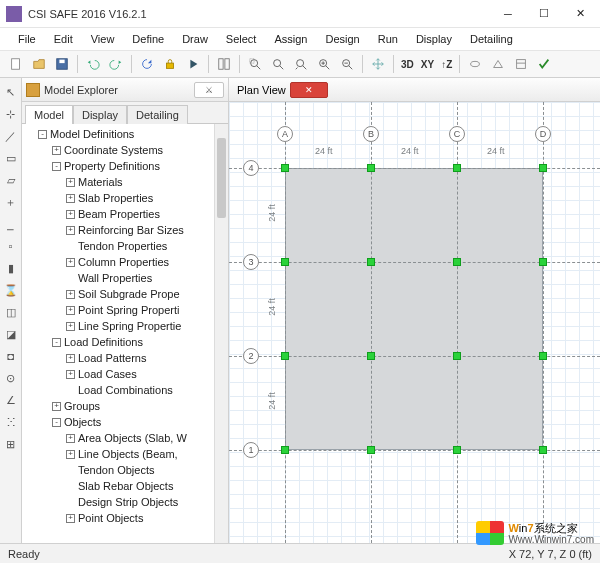  What do you see at coordinates (11, 400) in the screenshot?
I see `snap-line-icon: ∠` at bounding box center [11, 400].